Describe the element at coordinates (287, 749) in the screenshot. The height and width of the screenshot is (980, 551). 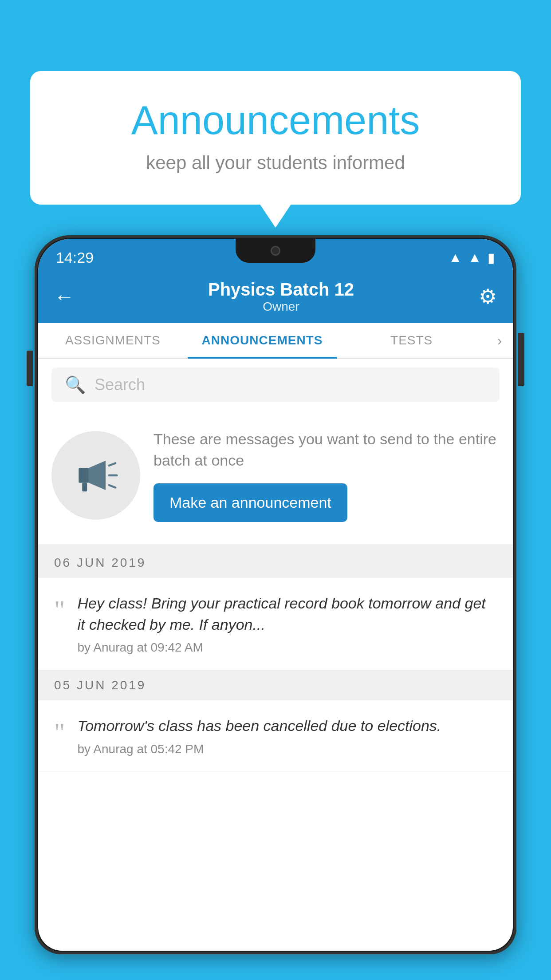
I see `announcement-meta-2: by Anurag at 05:42 PM` at that location.